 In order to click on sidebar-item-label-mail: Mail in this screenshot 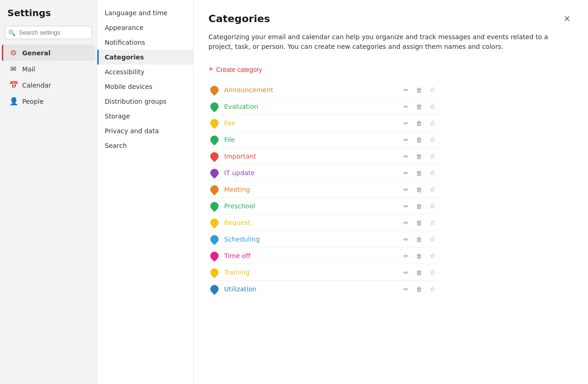, I will do `click(29, 69)`.